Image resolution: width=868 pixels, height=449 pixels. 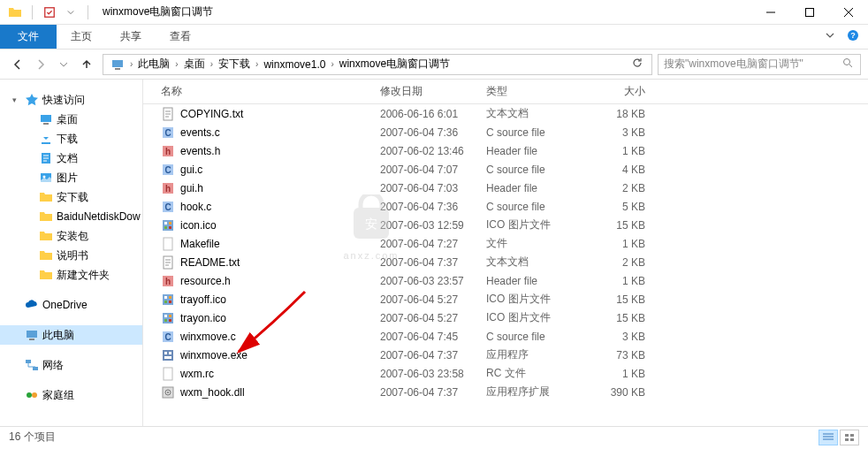 What do you see at coordinates (81, 37) in the screenshot?
I see `tab-home: 主页` at bounding box center [81, 37].